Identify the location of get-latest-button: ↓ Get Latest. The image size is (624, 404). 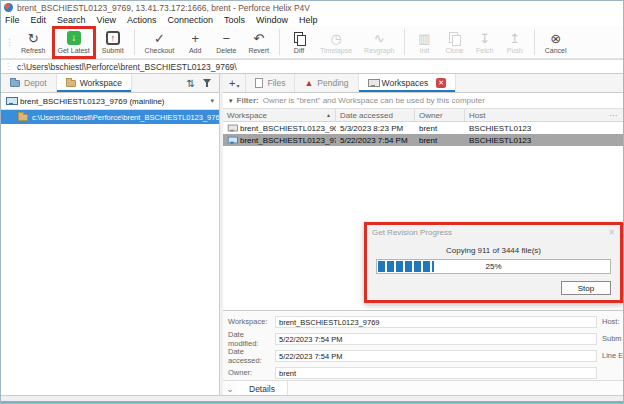
(74, 42).